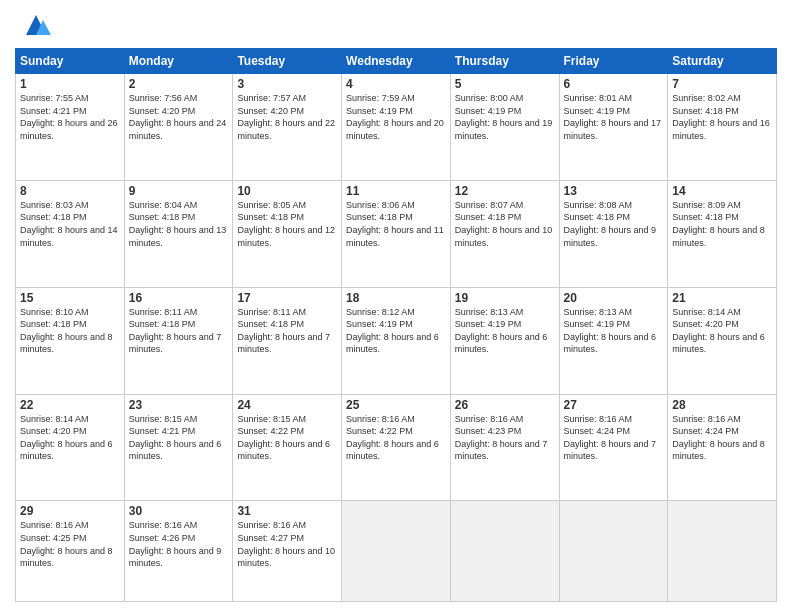 The height and width of the screenshot is (612, 792). What do you see at coordinates (69, 224) in the screenshot?
I see `day-info: Sunrise: 8:03 AMSunset: 4:18 PMDaylight:…` at bounding box center [69, 224].